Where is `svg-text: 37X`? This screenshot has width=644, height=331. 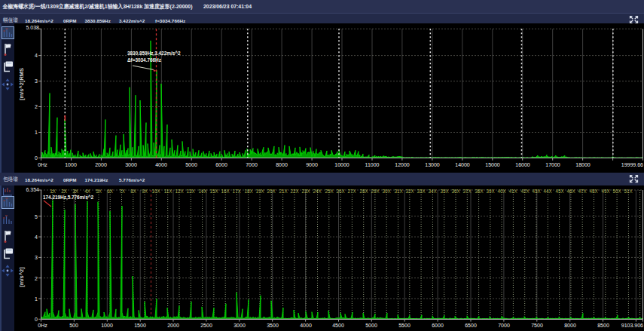
svg-text: 37X is located at coordinates (467, 192).